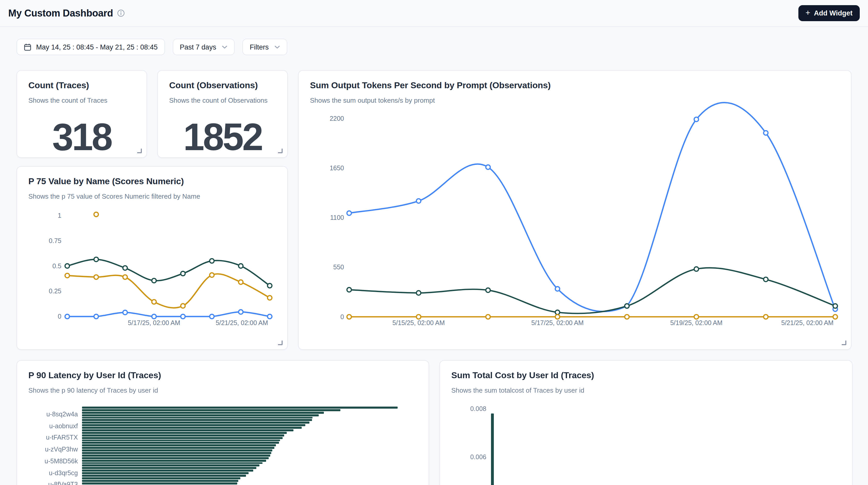  What do you see at coordinates (259, 47) in the screenshot?
I see `filters-label: Filters` at bounding box center [259, 47].